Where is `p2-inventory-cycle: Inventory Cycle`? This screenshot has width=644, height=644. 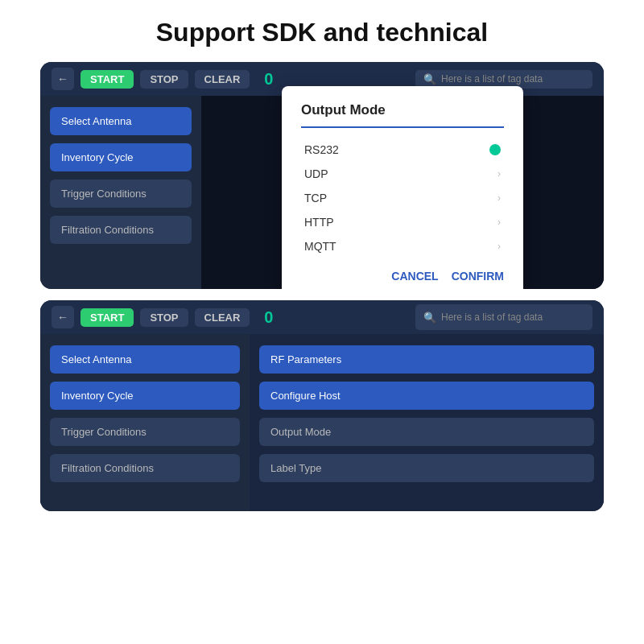 p2-inventory-cycle: Inventory Cycle is located at coordinates (145, 396).